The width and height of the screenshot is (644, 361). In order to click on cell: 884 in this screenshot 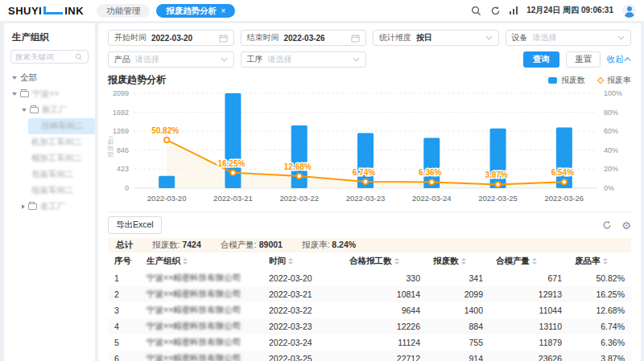, I will do `click(458, 326)`.